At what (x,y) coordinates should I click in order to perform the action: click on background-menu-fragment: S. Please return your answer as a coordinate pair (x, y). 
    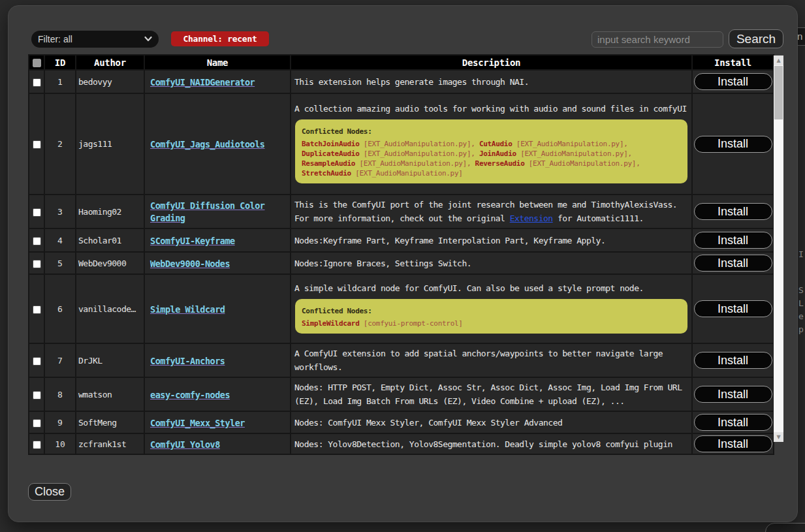
    Looking at the image, I should click on (801, 290).